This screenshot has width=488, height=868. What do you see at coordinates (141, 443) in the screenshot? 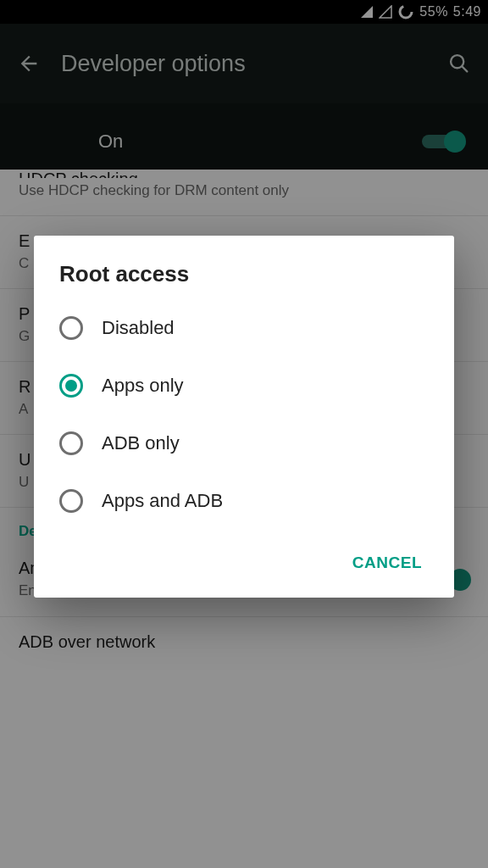
I see `option-label: ADB only` at bounding box center [141, 443].